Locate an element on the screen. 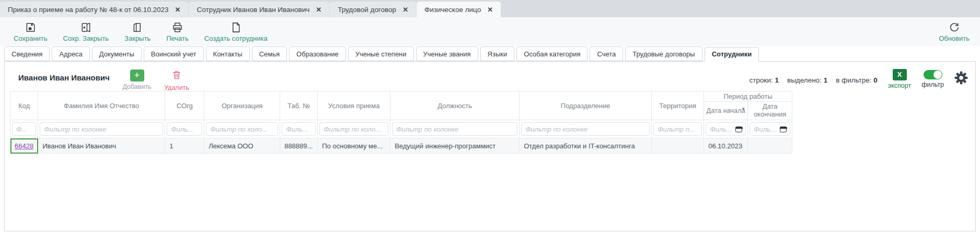 This screenshot has width=980, height=233. save-close-button: Сохр. Закрыть is located at coordinates (86, 32).